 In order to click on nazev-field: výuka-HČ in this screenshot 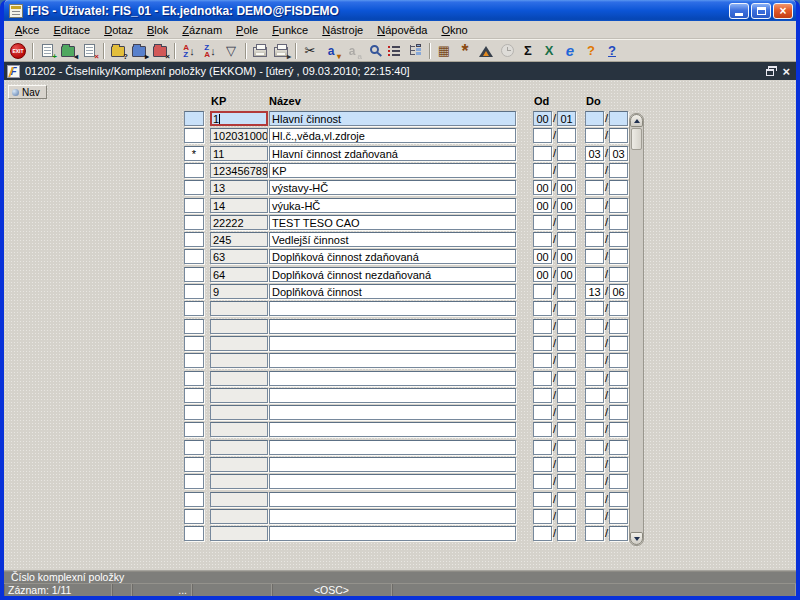, I will do `click(392, 206)`.